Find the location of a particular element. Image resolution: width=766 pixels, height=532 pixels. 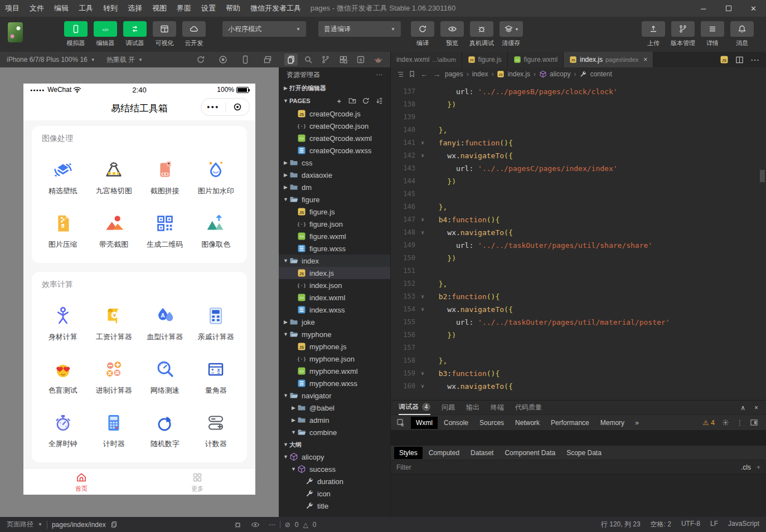

tabbar-item-more: 更多 is located at coordinates (197, 481).